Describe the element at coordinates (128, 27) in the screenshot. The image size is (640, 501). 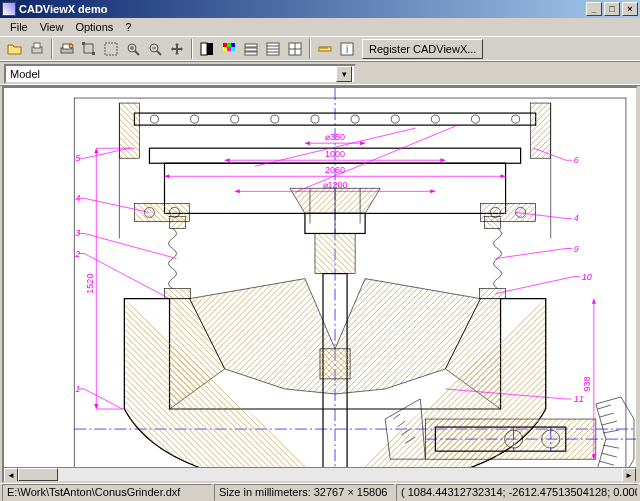
I see `menu-help: ?` at that location.